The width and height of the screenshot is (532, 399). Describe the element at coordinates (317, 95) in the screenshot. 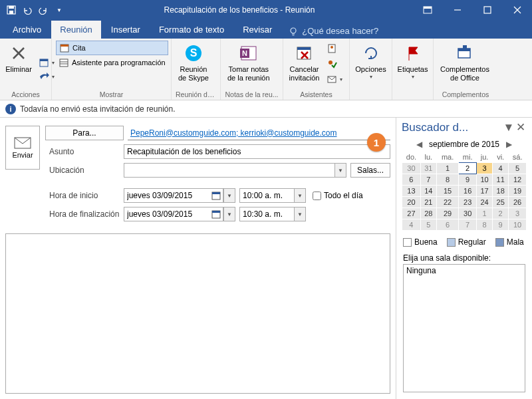

I see `group-label-asistentes: Asistentes` at that location.